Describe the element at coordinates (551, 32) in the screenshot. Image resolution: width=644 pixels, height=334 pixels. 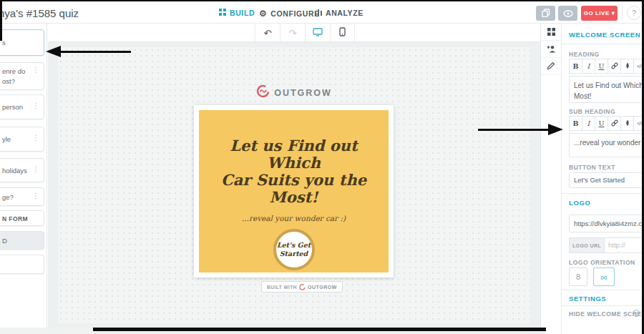
I see `grid-blocks-icon` at that location.